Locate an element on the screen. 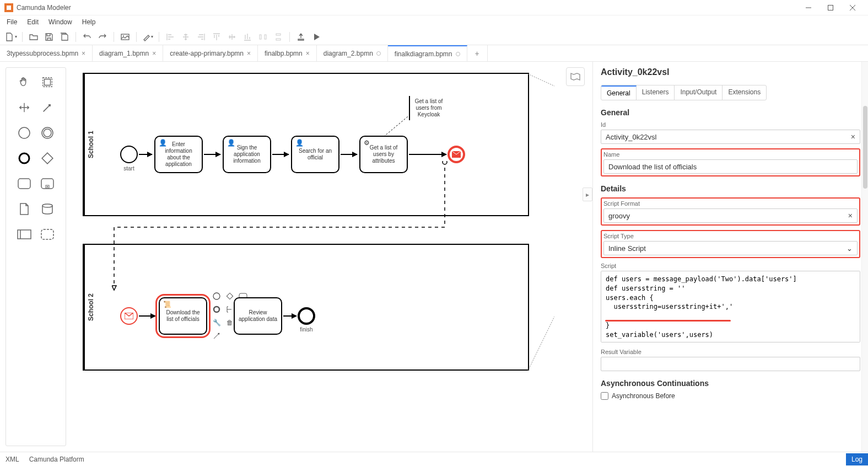  space-tool-icon is located at coordinates (24, 108).